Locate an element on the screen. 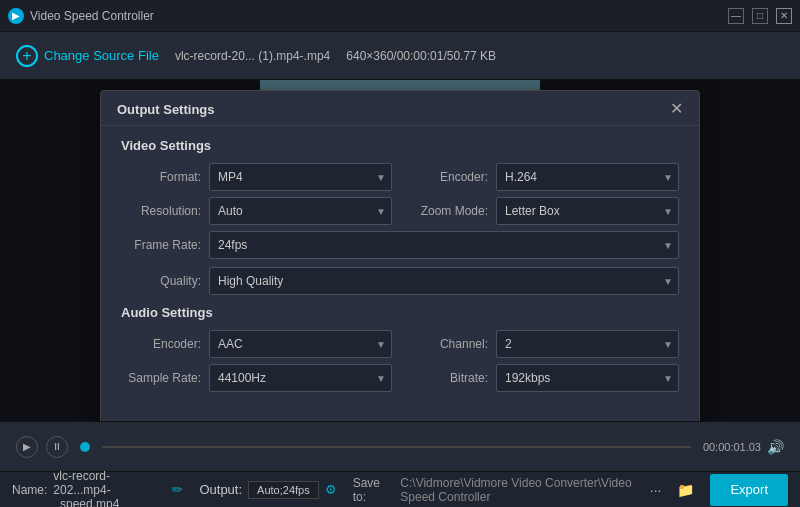  framerate-label: Frame Rate: is located at coordinates (161, 245).